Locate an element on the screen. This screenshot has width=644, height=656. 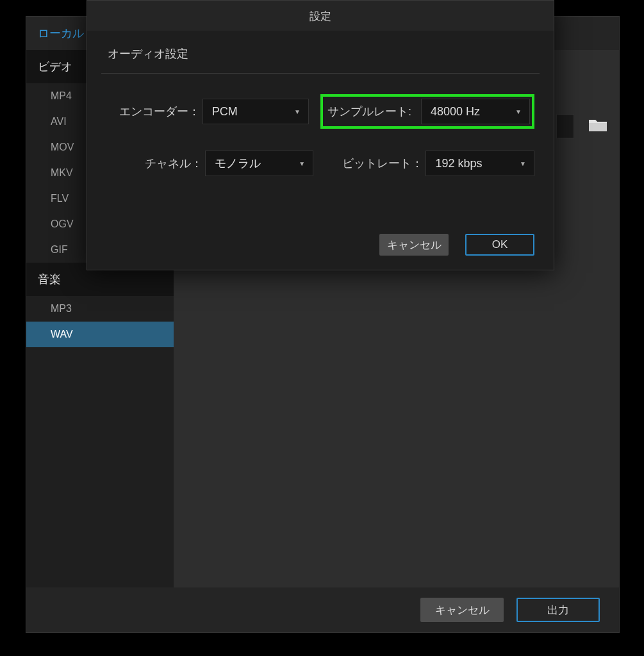
dialog-actions: キャンセル OK is located at coordinates (457, 245).